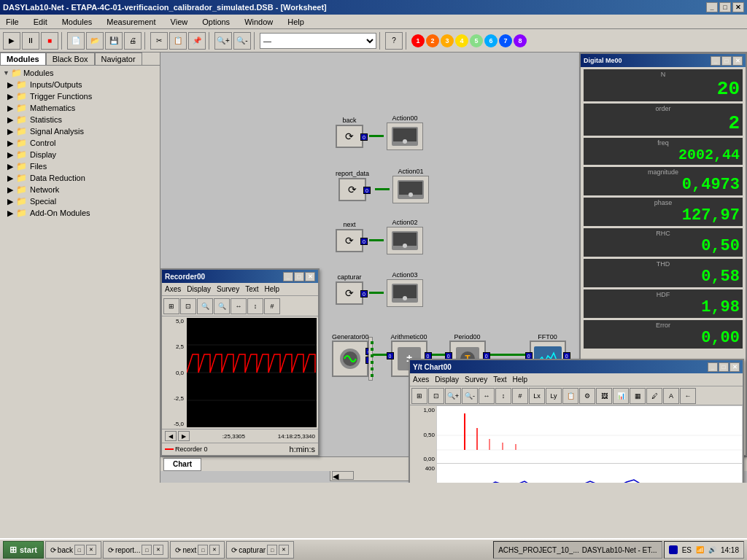  Describe the element at coordinates (349, 136) in the screenshot. I see `back-icon: ⟳ 0` at that location.